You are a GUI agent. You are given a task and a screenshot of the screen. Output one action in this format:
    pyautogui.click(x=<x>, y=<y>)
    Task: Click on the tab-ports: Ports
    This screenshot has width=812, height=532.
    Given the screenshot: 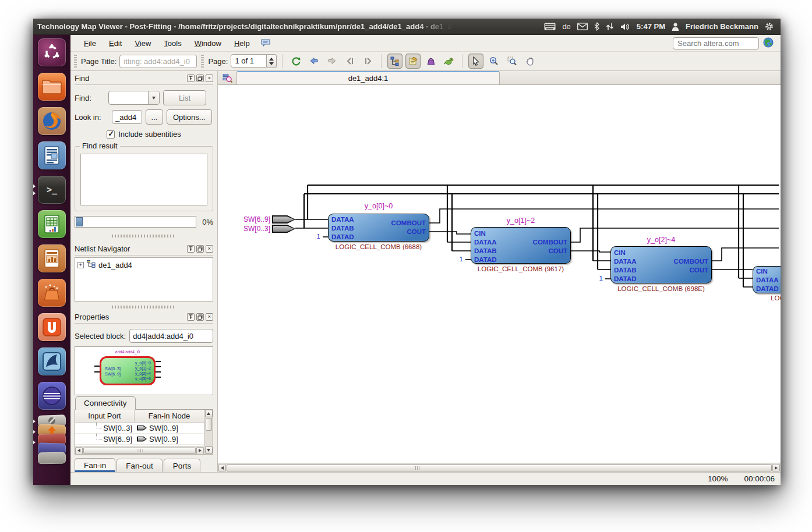 What is the action you would take?
    pyautogui.click(x=182, y=466)
    